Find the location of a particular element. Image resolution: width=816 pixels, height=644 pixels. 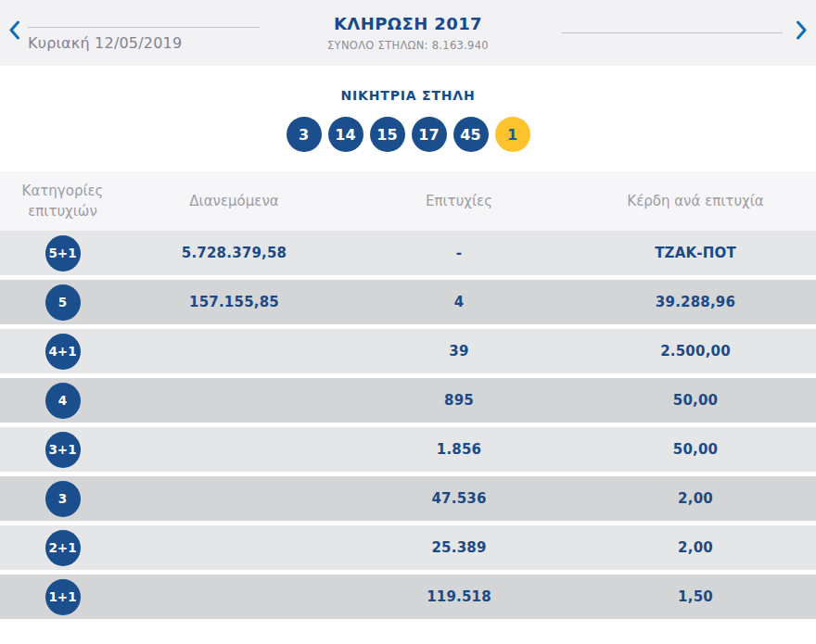

column-header-distributed: Διανεμόμενα is located at coordinates (234, 201).